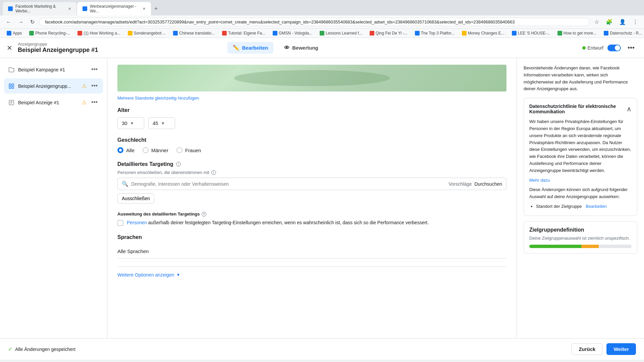  What do you see at coordinates (255, 48) in the screenshot?
I see `edit-label: Bearbeiten` at bounding box center [255, 48].